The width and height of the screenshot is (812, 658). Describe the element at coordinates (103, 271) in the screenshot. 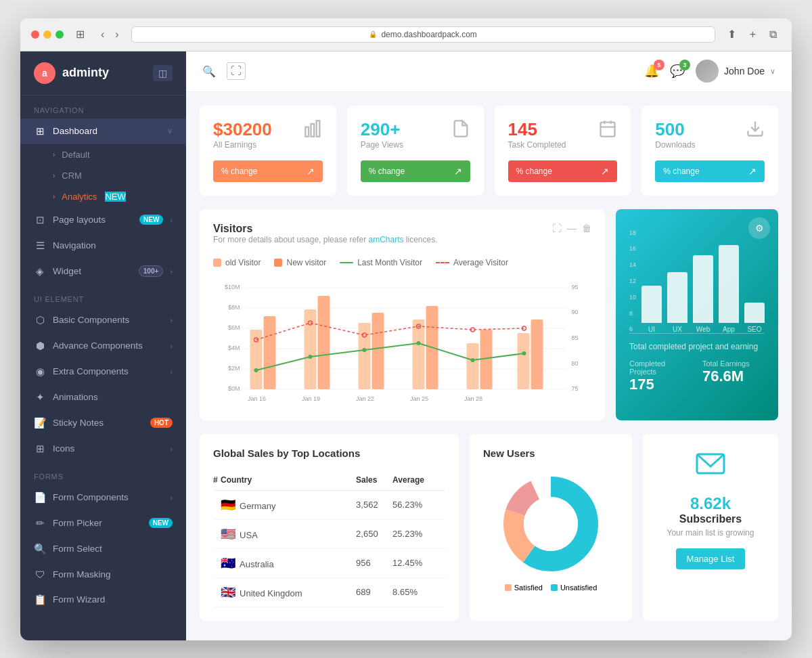

I see `sidebar-item-widget: ◈ Widget 100+ ›` at that location.